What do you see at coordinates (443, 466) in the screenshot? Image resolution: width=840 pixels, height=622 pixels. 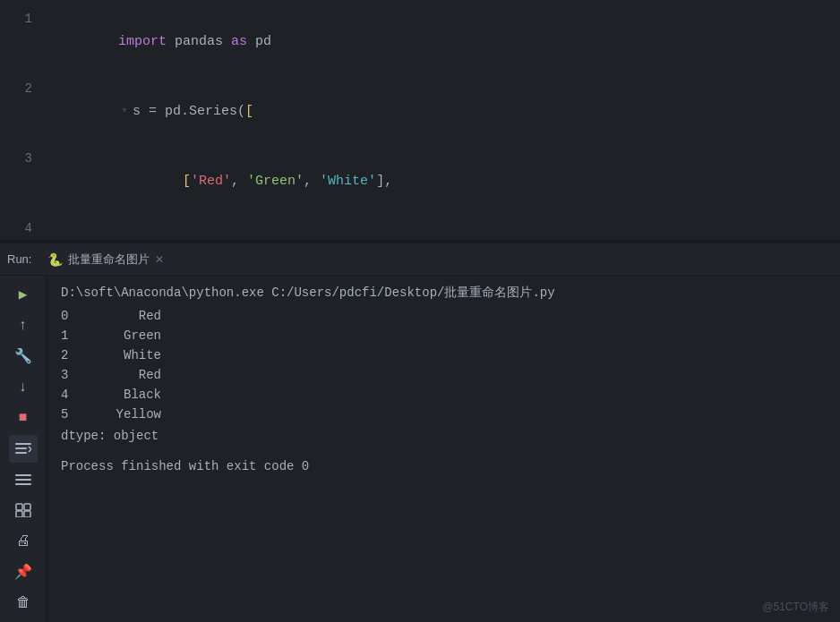 I see `process-line: Process finished with exit code 0` at bounding box center [443, 466].